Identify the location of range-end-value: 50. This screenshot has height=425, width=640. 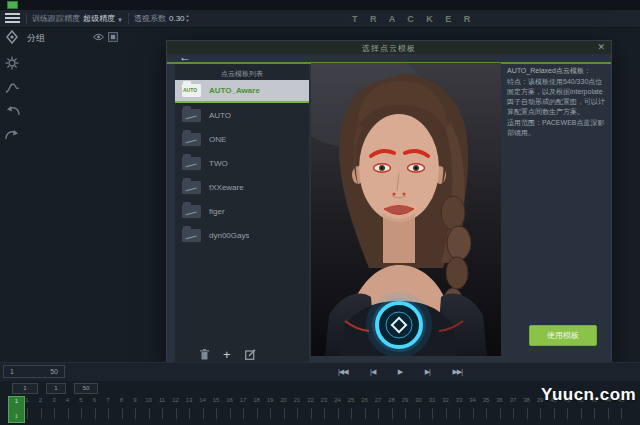
(54, 372).